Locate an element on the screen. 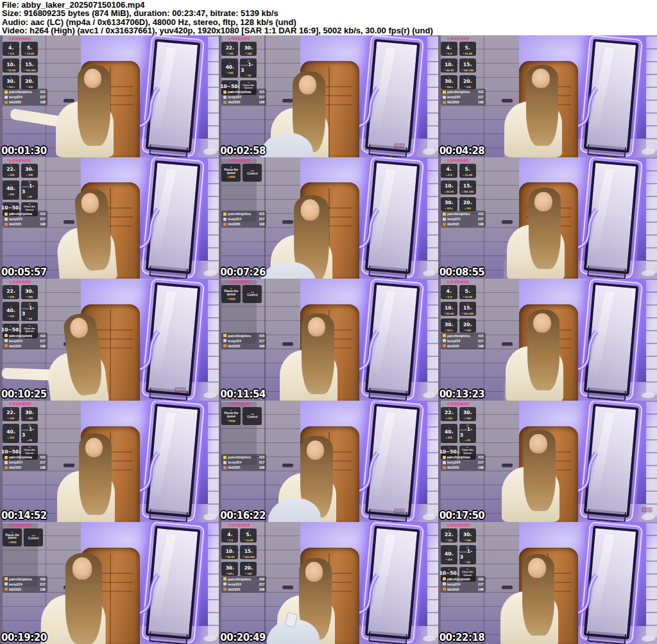 This screenshot has height=644, width=657. timestamp-label: 00:19:20 is located at coordinates (24, 638).